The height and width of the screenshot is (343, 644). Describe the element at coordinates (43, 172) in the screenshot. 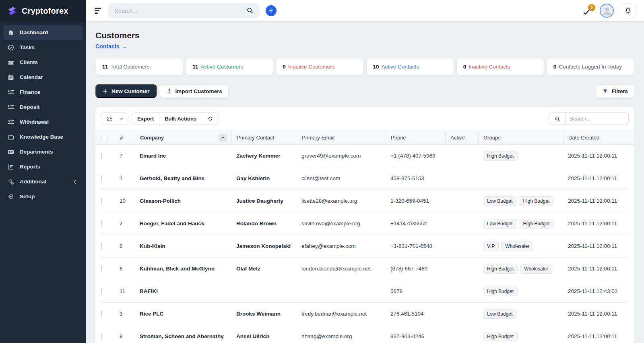

I see `sidebar: Cryptoforex Dashboard Tasks Clients Cale…` at that location.